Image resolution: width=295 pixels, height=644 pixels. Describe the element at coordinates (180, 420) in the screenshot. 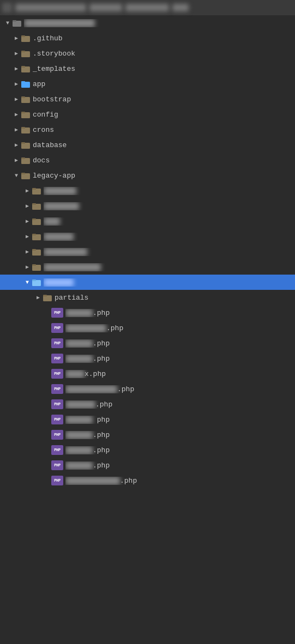

I see `item-label: php` at that location.